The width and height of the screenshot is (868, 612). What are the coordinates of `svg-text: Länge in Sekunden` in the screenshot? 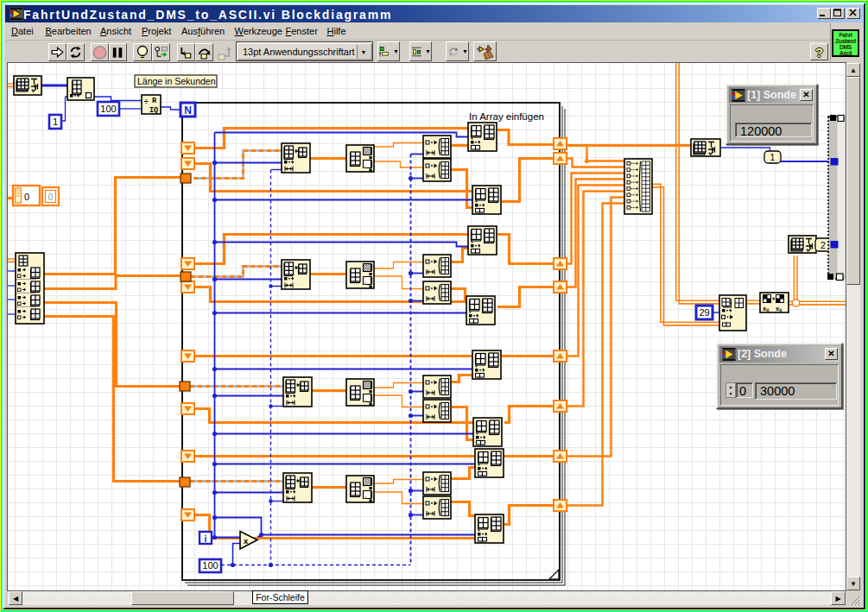 It's located at (176, 81).